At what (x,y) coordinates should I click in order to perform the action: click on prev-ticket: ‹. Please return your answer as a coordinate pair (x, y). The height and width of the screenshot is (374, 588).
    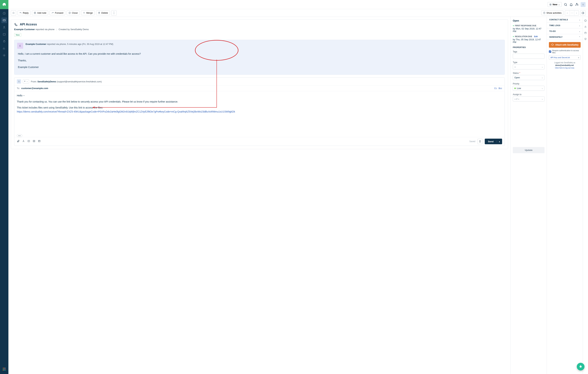
    Looking at the image, I should click on (567, 13).